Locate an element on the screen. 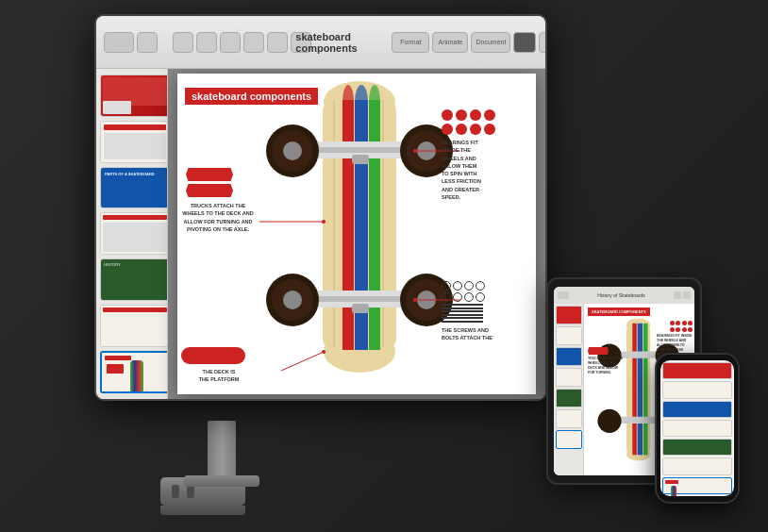 The height and width of the screenshot is (532, 768). ipad-slide-title: SKATEBOARD COMPONENTS is located at coordinates (619, 311).